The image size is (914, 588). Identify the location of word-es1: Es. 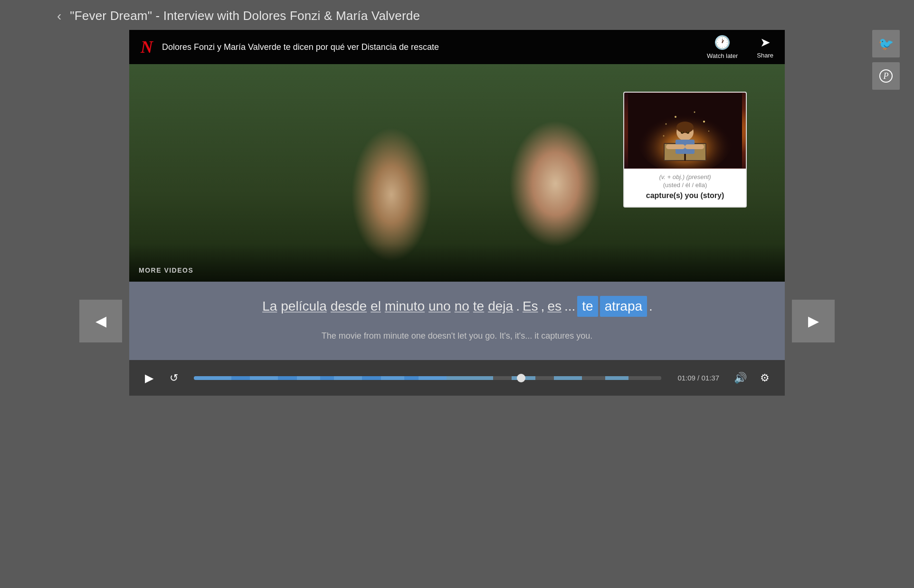
(530, 306).